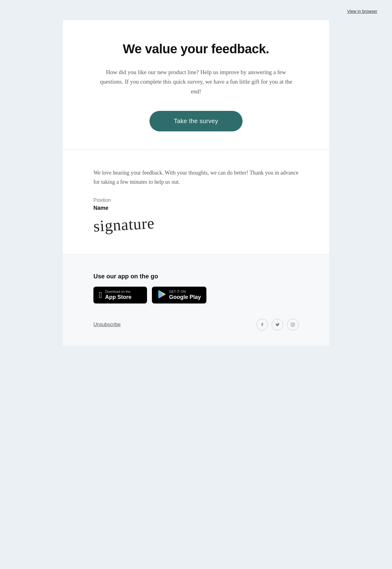 This screenshot has height=569, width=392. I want to click on signature-section: We love hearing your feedback. With your…, so click(196, 202).